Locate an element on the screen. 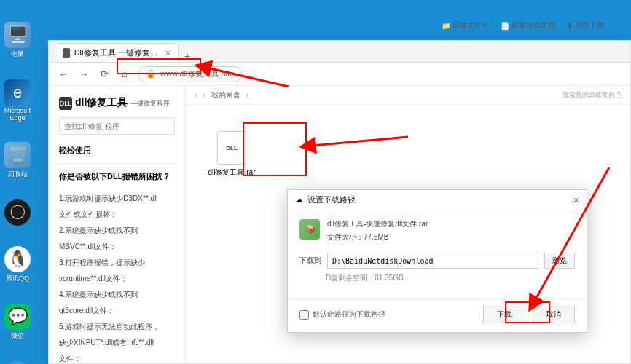  file-size-row: 文件大小：77.5MB is located at coordinates (377, 237).